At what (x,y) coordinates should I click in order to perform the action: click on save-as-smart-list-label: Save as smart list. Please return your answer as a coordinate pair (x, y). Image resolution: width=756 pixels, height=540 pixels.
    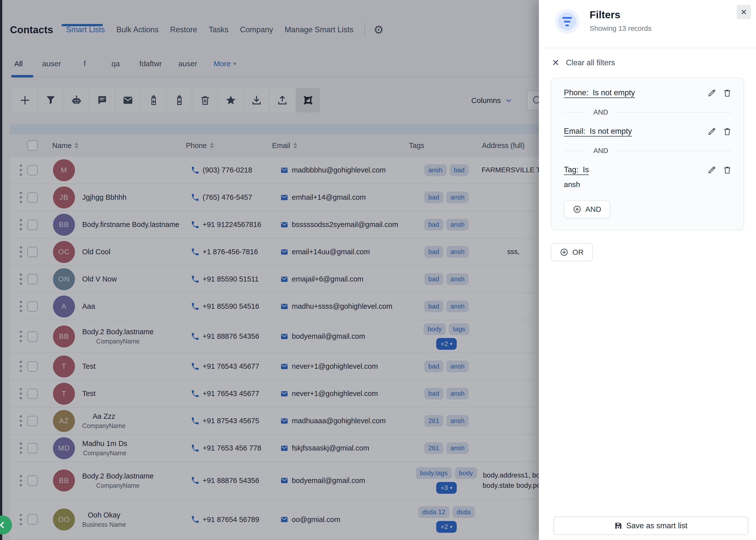
    Looking at the image, I should click on (657, 526).